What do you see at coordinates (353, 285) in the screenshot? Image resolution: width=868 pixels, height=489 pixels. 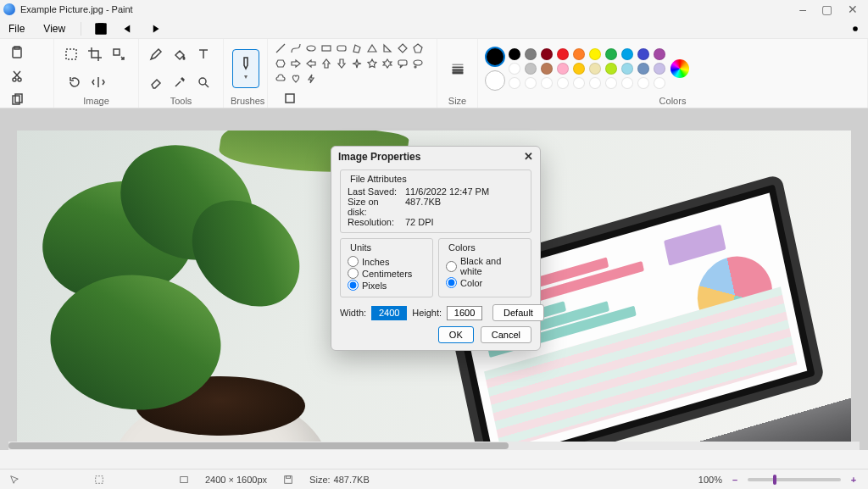 I see `units-pixels-radio` at bounding box center [353, 285].